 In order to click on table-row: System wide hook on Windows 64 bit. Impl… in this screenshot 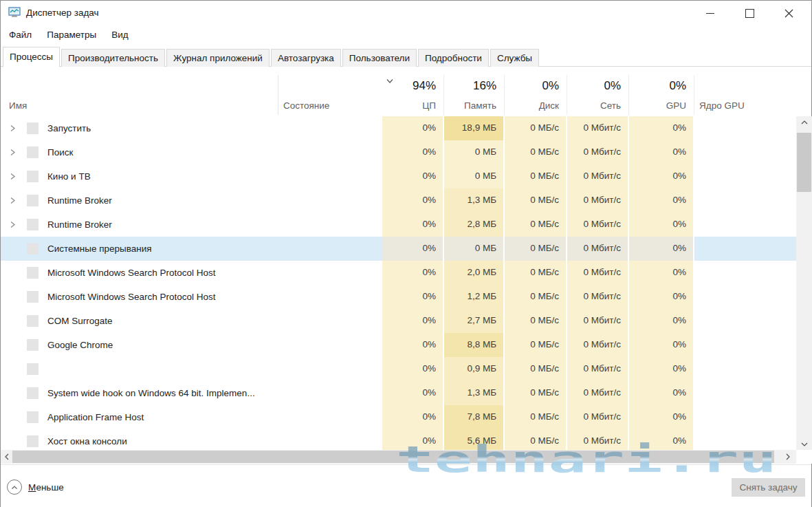, I will do `click(399, 393)`.